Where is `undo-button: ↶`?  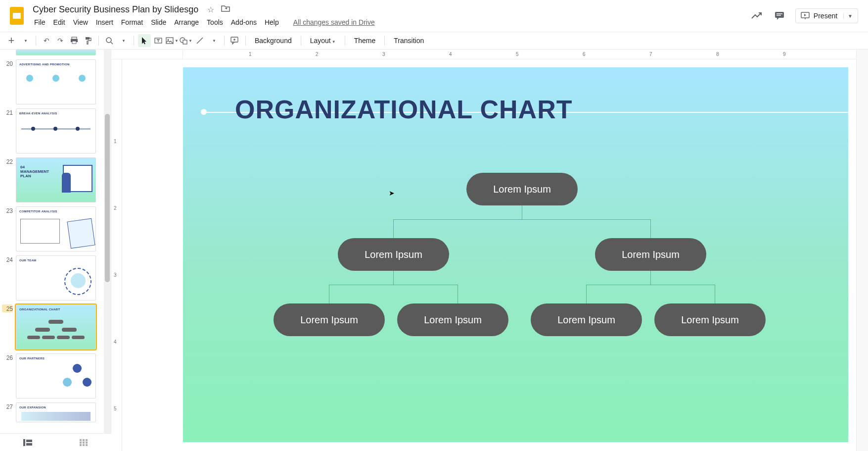
undo-button: ↶ is located at coordinates (46, 41).